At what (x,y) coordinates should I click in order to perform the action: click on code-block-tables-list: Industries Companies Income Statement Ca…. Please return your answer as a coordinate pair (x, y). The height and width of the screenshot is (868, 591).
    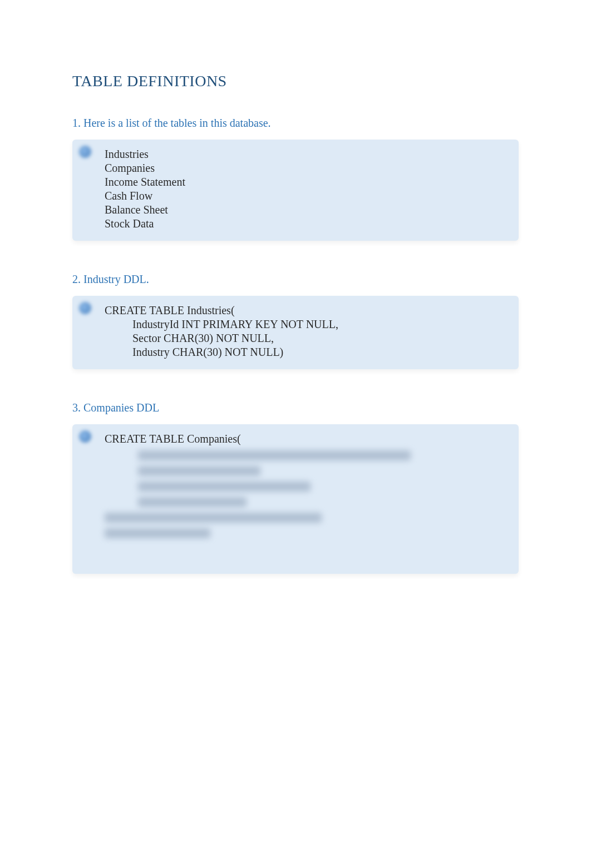
    Looking at the image, I should click on (296, 190).